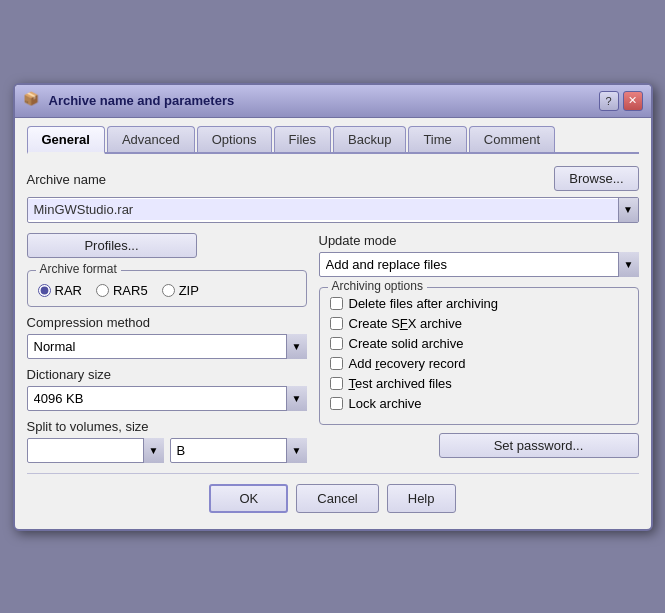  What do you see at coordinates (96, 450) in the screenshot?
I see `split-value-wrap: 100 650 700 4096` at bounding box center [96, 450].